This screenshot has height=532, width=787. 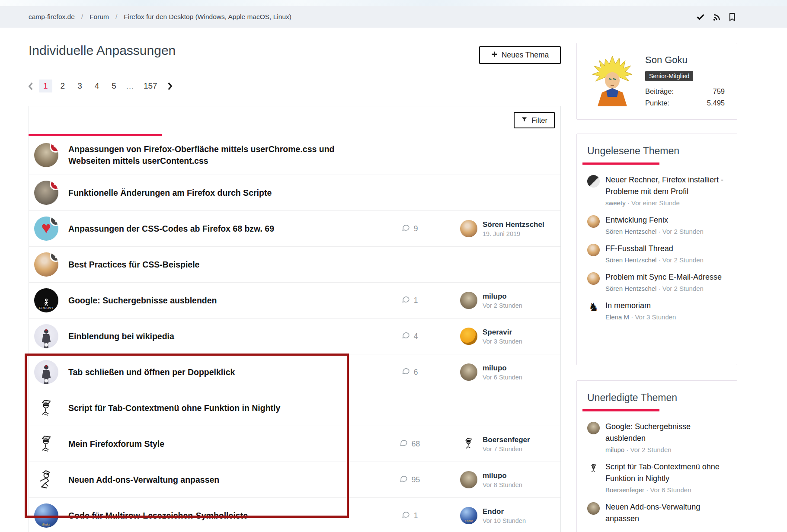 I want to click on topic-link: Neuer Rechner, Firefox installiert - Pro…, so click(x=666, y=186).